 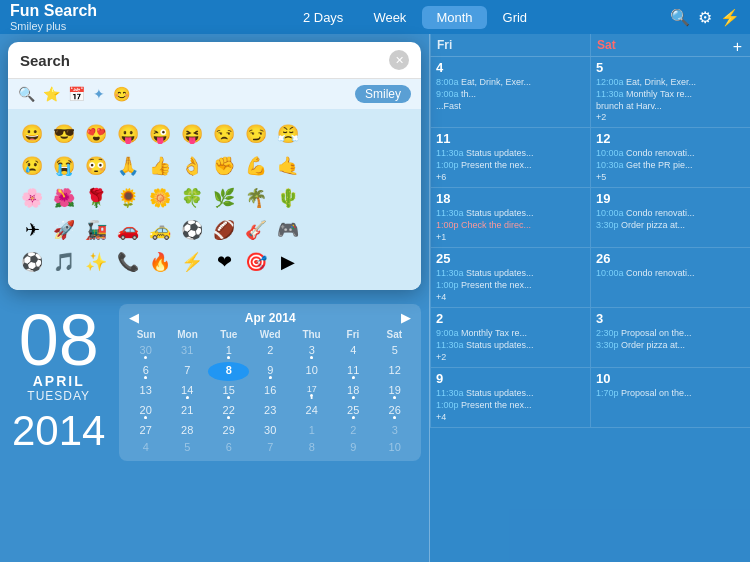 What do you see at coordinates (96, 230) in the screenshot?
I see `emoji-train: 🚂` at bounding box center [96, 230].